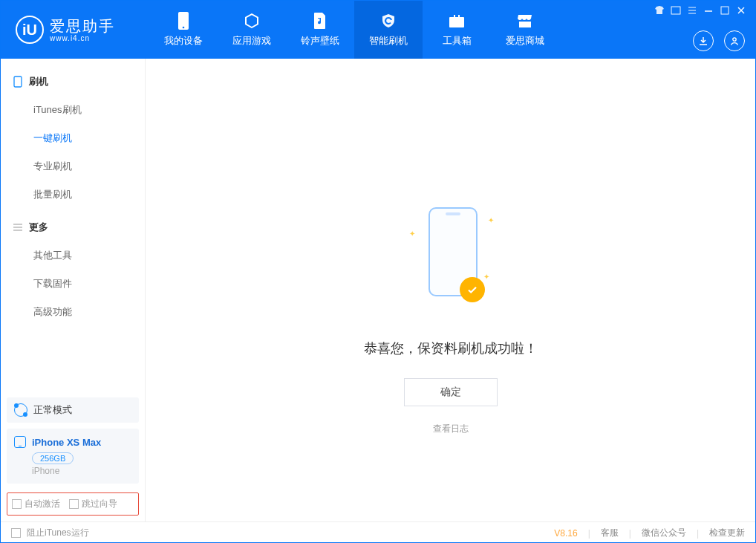  What do you see at coordinates (39, 227) in the screenshot?
I see `sidebar-heading-label: 更多` at bounding box center [39, 227].